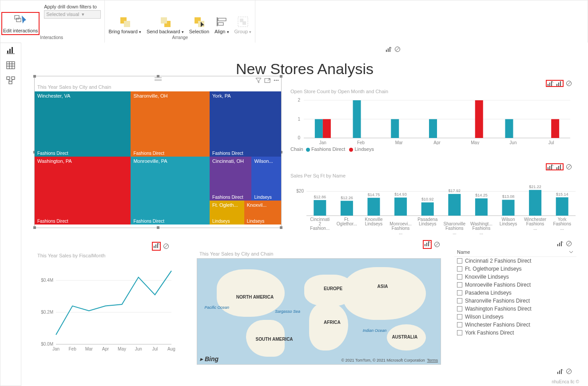  Describe the element at coordinates (319, 307) in the screenshot. I see `map-visual: This Year Sales by City and Chain NORTH …` at that location.